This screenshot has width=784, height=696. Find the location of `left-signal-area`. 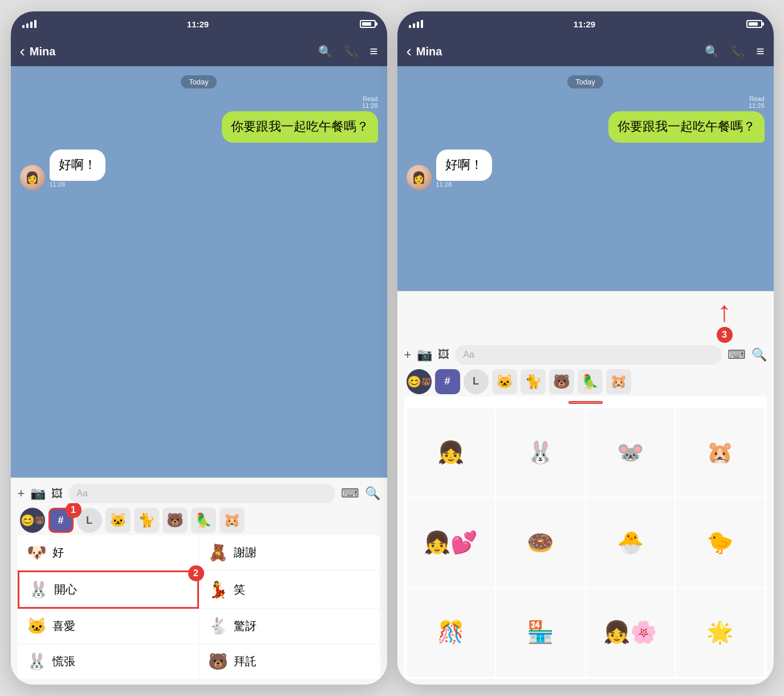

left-signal-area is located at coordinates (30, 24).